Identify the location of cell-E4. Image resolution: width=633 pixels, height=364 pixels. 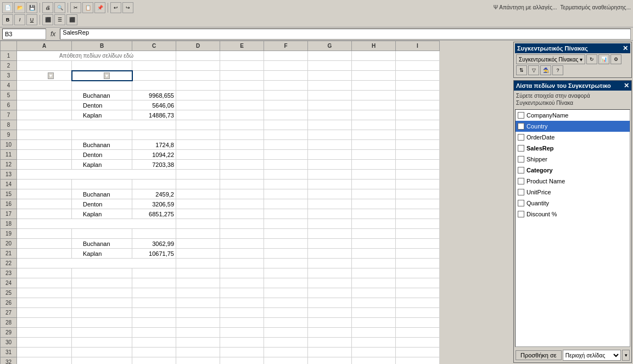
(242, 86).